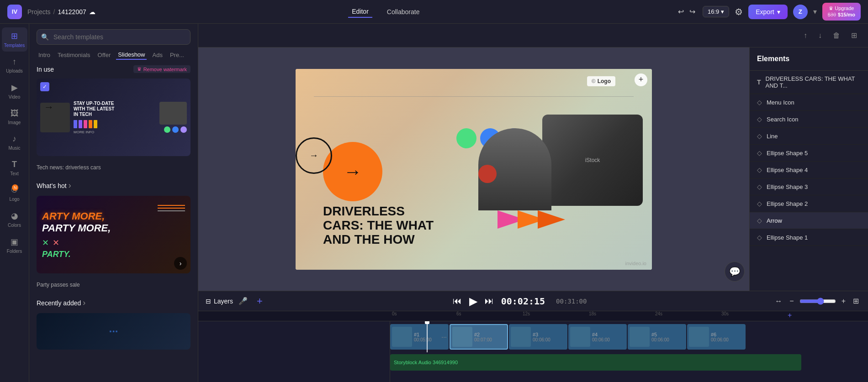 This screenshot has height=382, width=868. What do you see at coordinates (113, 303) in the screenshot?
I see `recently-added-title: Recently added ›` at bounding box center [113, 303].